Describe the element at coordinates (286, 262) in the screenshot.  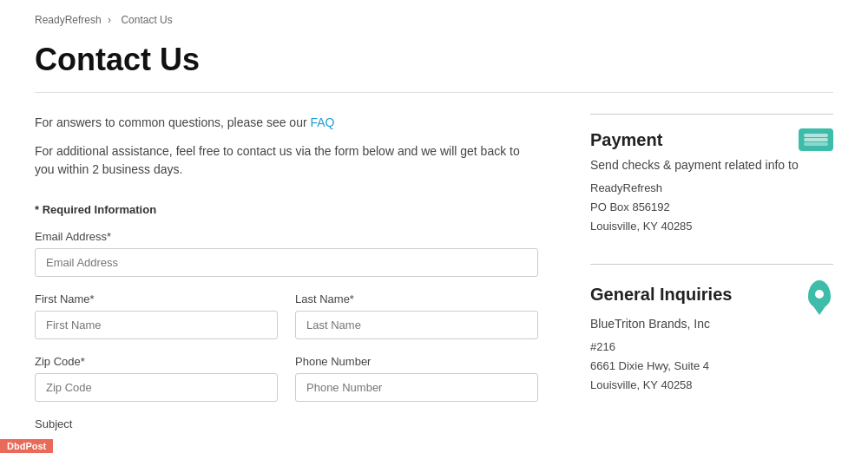
I see `email-input` at that location.